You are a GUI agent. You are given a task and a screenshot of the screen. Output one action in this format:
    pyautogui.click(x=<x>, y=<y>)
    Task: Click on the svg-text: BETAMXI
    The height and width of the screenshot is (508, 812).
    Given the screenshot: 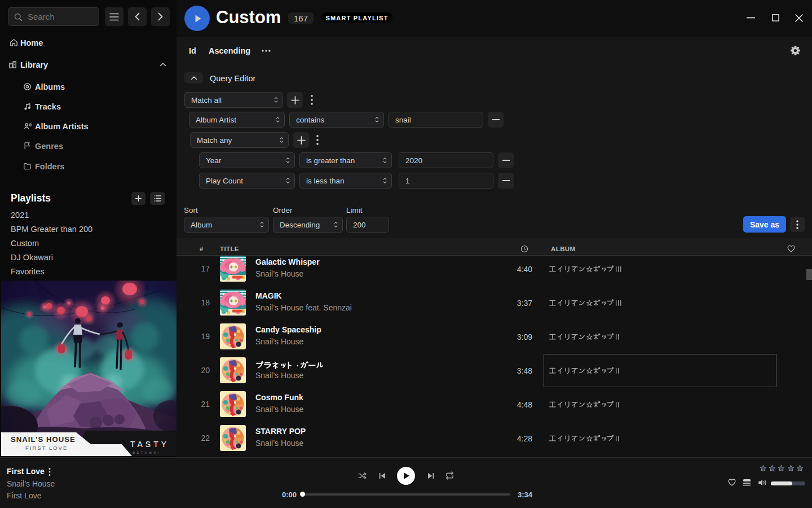 What is the action you would take?
    pyautogui.click(x=147, y=453)
    